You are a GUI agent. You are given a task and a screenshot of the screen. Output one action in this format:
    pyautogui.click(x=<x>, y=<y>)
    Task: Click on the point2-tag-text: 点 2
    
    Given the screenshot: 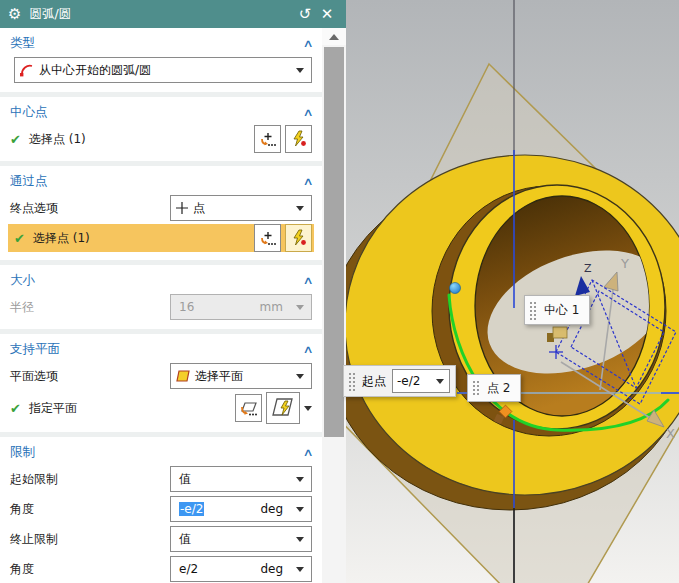 What is the action you would take?
    pyautogui.click(x=498, y=388)
    